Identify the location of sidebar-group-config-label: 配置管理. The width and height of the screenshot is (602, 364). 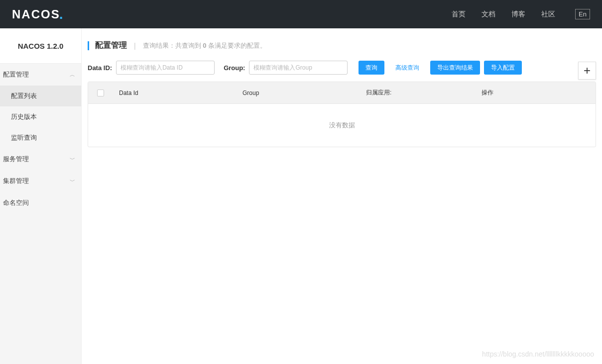
(16, 75).